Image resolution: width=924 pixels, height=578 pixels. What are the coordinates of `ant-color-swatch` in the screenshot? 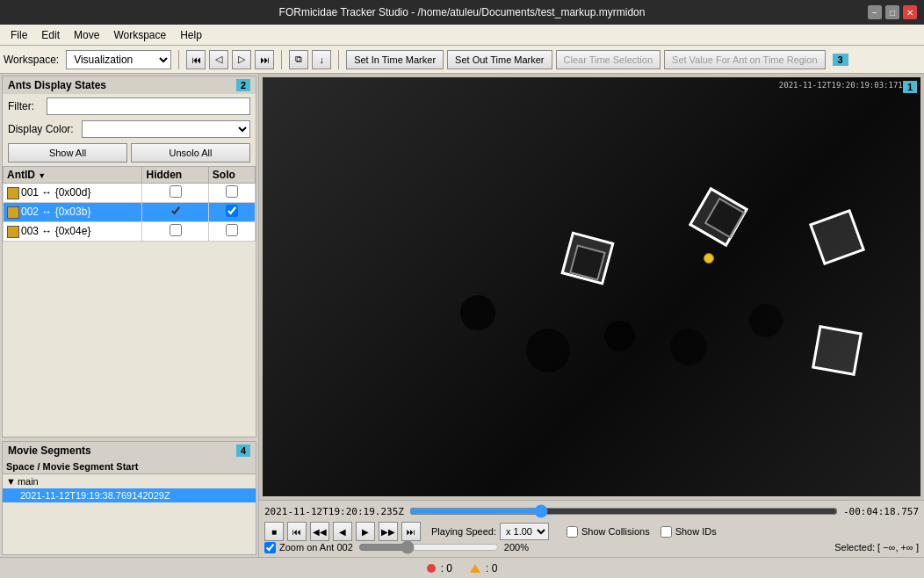 It's located at (13, 193).